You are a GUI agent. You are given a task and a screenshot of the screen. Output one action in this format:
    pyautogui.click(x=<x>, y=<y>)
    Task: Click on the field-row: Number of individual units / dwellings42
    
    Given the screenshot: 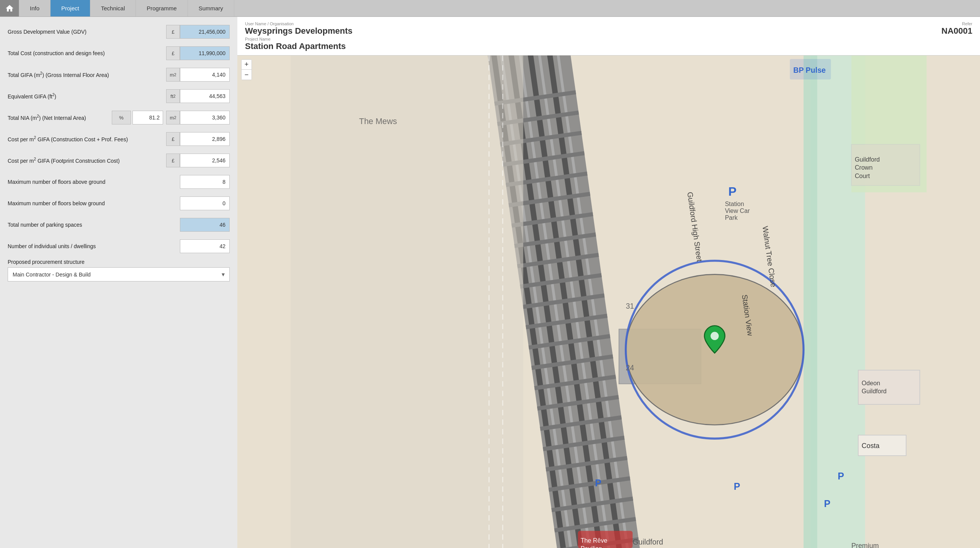 What is the action you would take?
    pyautogui.click(x=119, y=246)
    